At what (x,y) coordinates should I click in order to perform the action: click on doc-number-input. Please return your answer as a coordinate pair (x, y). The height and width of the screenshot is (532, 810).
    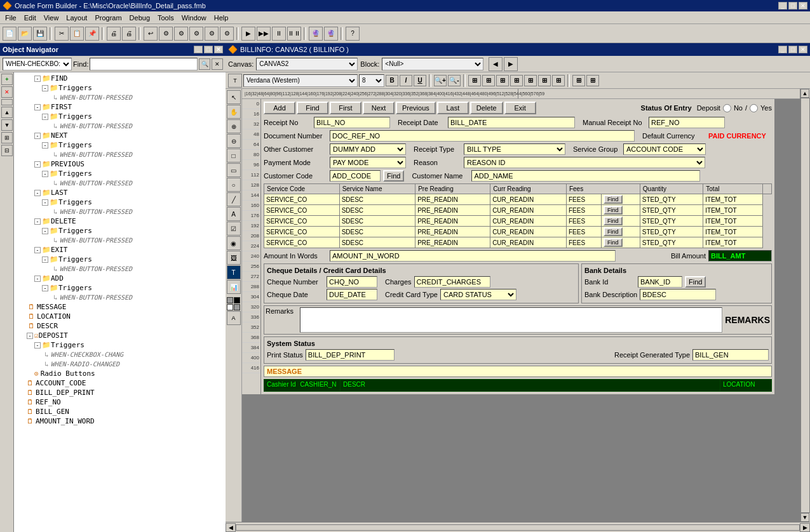
    Looking at the image, I should click on (482, 136).